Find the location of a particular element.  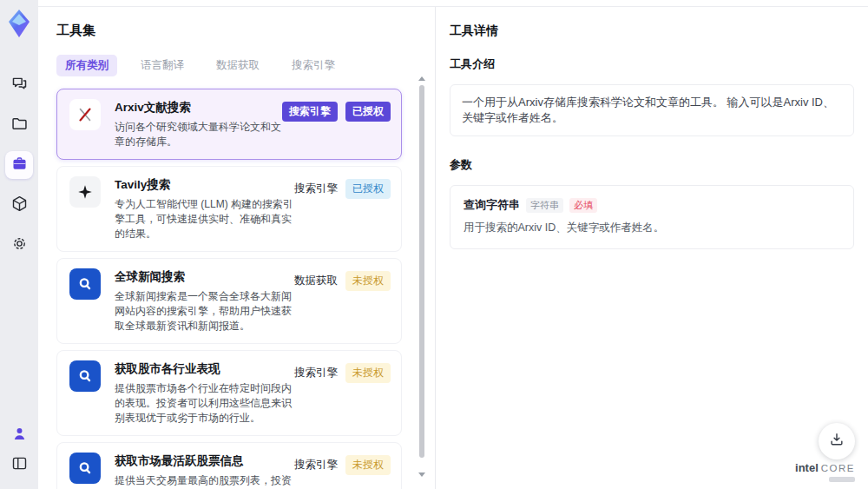

page-title: 工具集 is located at coordinates (229, 31).